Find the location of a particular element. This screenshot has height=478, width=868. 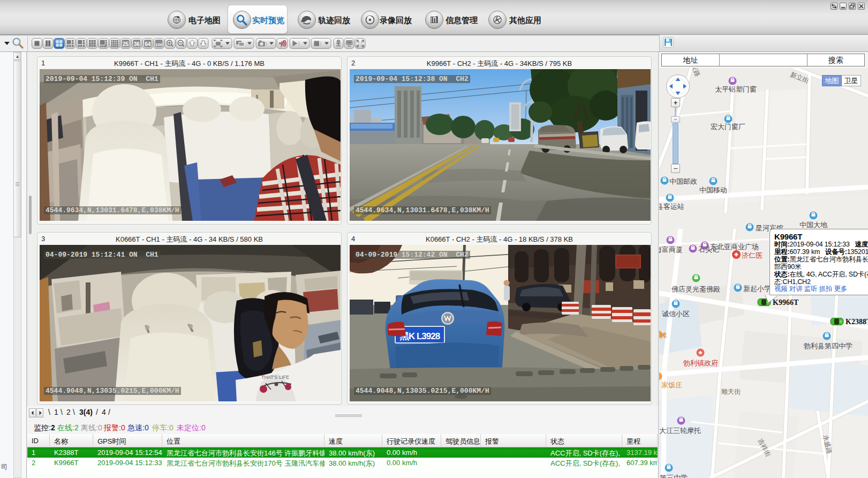

svg-text: THAT'S LIFE is located at coordinates (275, 377).